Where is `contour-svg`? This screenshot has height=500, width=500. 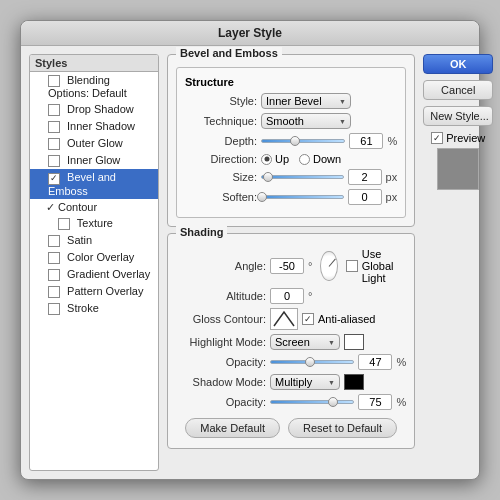 contour-svg is located at coordinates (284, 319).